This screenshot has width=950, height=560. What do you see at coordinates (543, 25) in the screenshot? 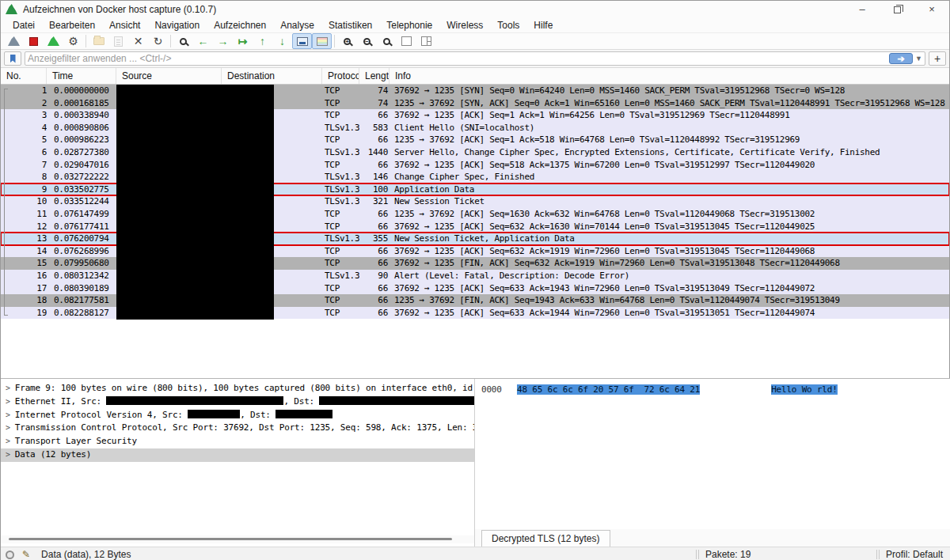
I see `menu-hilfe: Hilfe` at bounding box center [543, 25].